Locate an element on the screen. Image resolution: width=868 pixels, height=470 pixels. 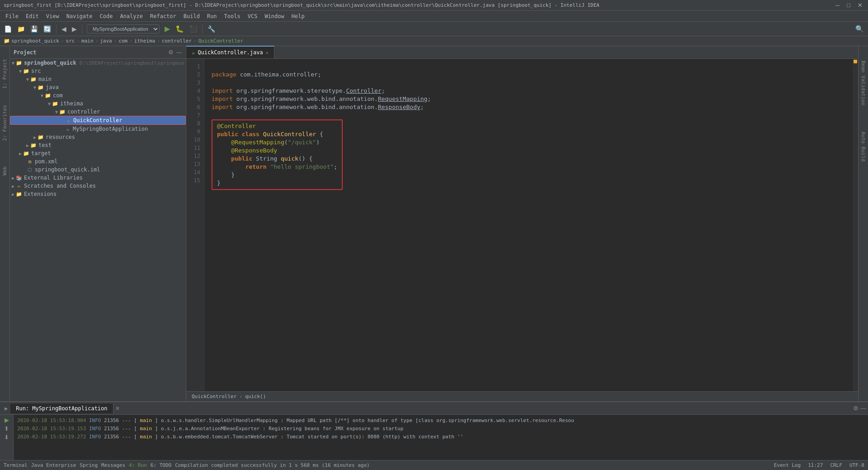
maximize-button: □ is located at coordinates (849, 5).